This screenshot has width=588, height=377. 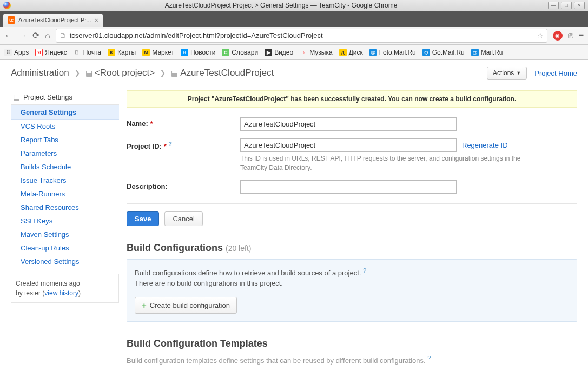 I want to click on breadcrumb: Administration ❯ ▤<Root project> ❯ ▤Azur…, so click(x=142, y=73).